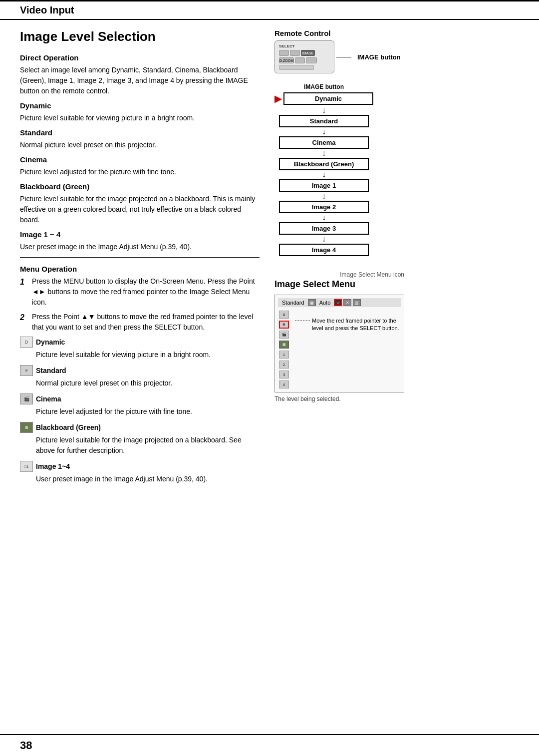 The image size is (539, 756). What do you see at coordinates (270, 10) in the screenshot?
I see `header-bar: Video Input` at bounding box center [270, 10].